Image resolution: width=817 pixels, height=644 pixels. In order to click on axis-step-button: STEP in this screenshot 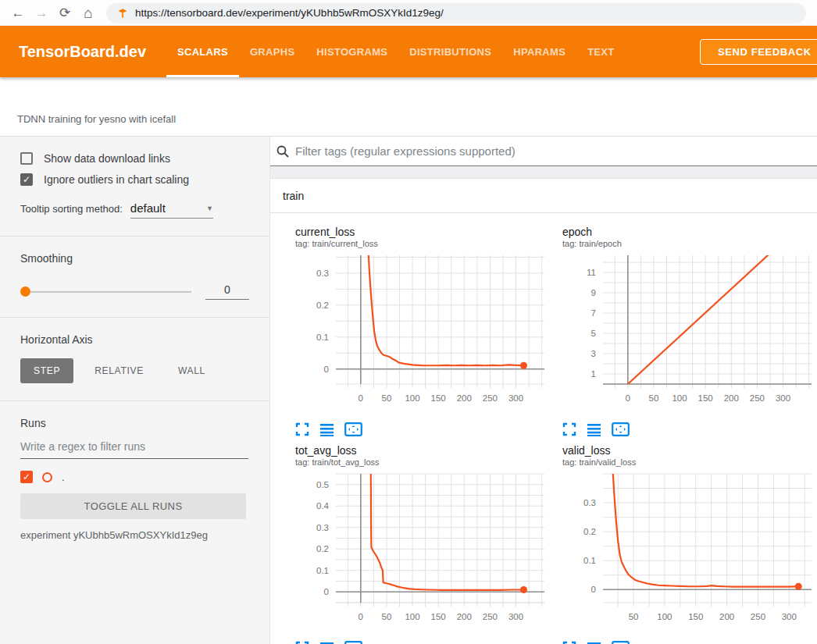, I will do `click(47, 371)`.